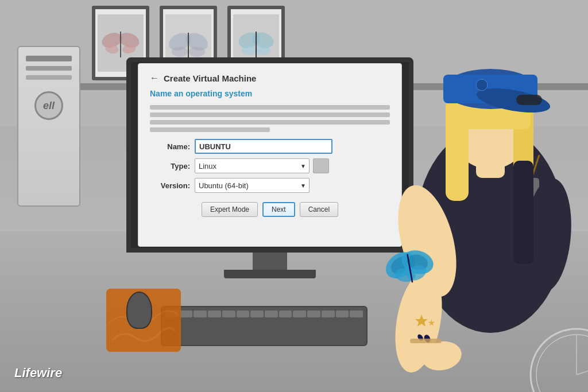 The image size is (588, 392). Describe the element at coordinates (154, 78) in the screenshot. I see `back-arrow-icon: ←` at that location.